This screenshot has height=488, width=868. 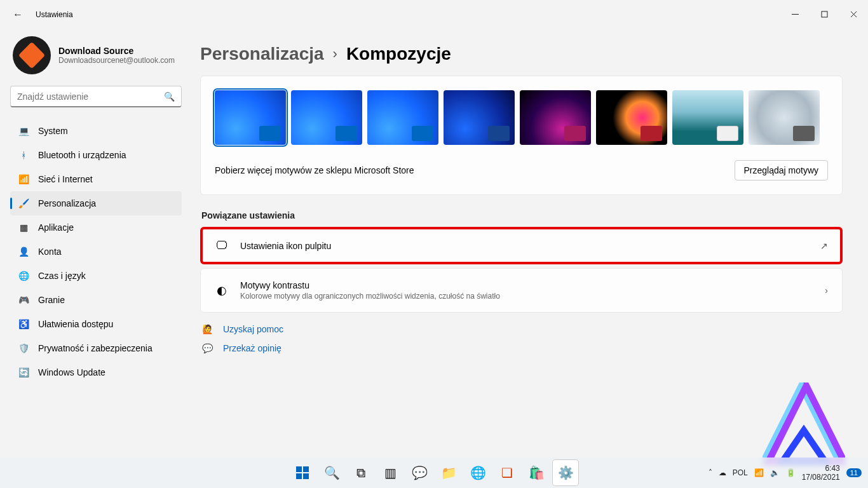 What do you see at coordinates (370, 285) in the screenshot?
I see `setting-title: Motywy kontrastu` at bounding box center [370, 285].